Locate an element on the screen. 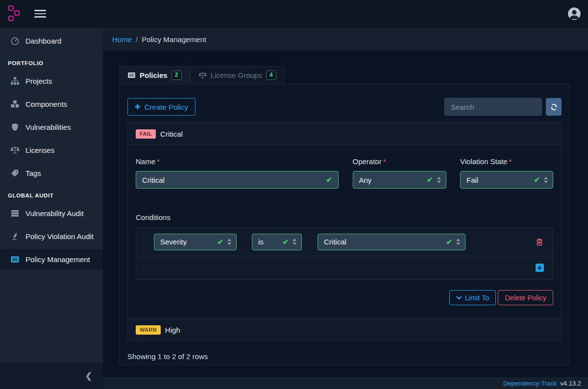 This screenshot has height=389, width=588. refresh-icon is located at coordinates (554, 107).